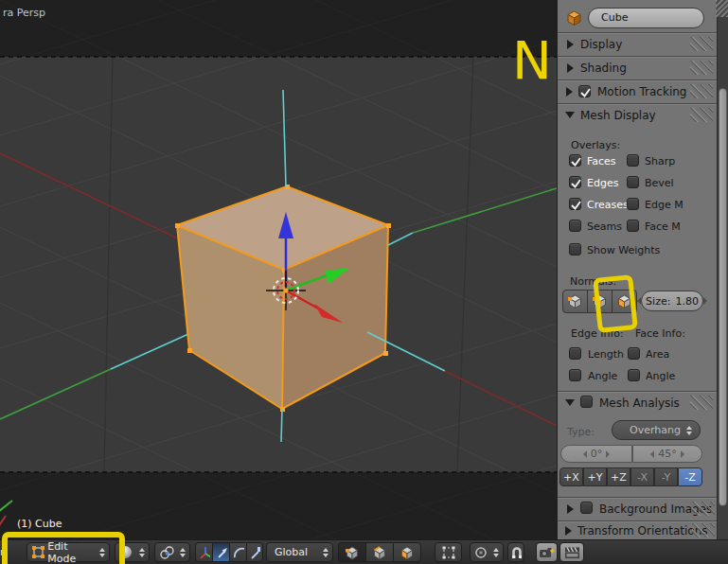 Image resolution: width=728 pixels, height=564 pixels. What do you see at coordinates (407, 553) in the screenshot?
I see `face-select-icon` at bounding box center [407, 553].